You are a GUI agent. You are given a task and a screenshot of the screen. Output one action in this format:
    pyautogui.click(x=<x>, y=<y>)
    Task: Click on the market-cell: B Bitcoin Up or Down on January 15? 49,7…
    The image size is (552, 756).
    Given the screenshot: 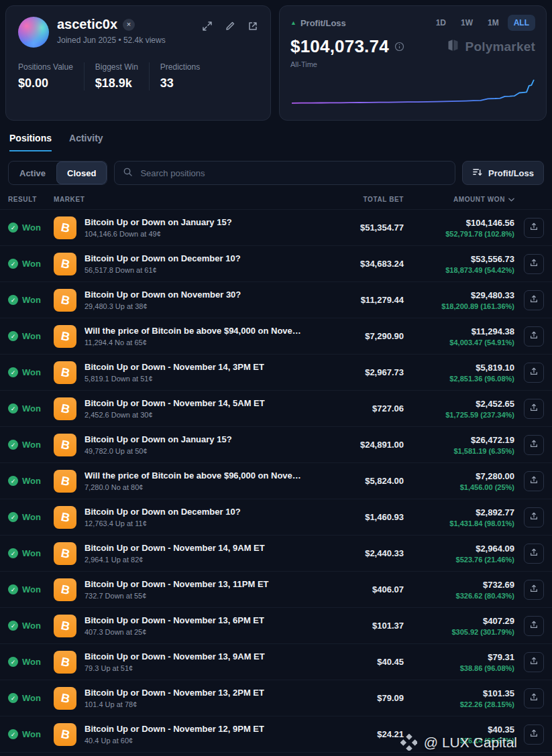 What is the action you would take?
    pyautogui.click(x=180, y=445)
    